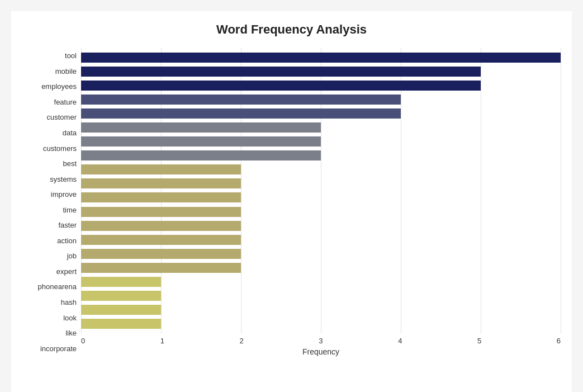 The height and width of the screenshot is (392, 583). Describe the element at coordinates (241, 341) in the screenshot. I see `x-tick-label: 2` at that location.